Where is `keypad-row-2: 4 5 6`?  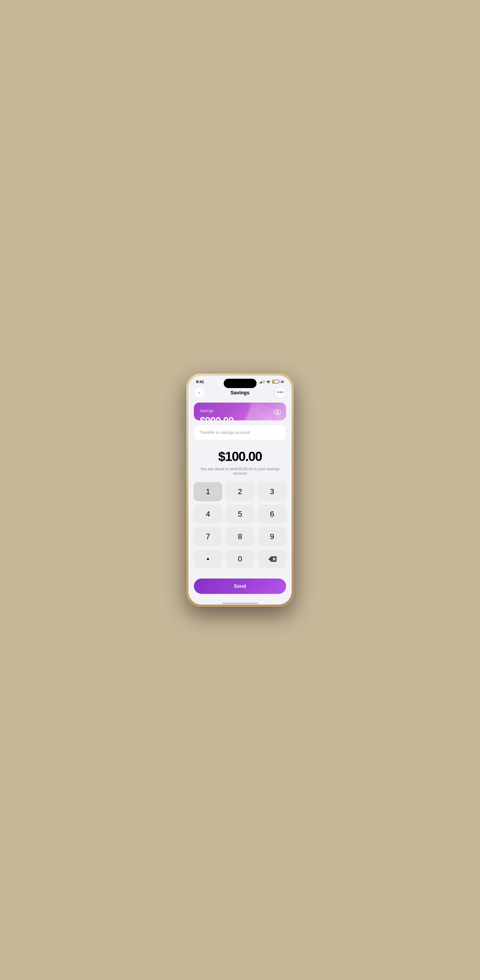
keypad-row-2: 4 5 6 is located at coordinates (240, 514).